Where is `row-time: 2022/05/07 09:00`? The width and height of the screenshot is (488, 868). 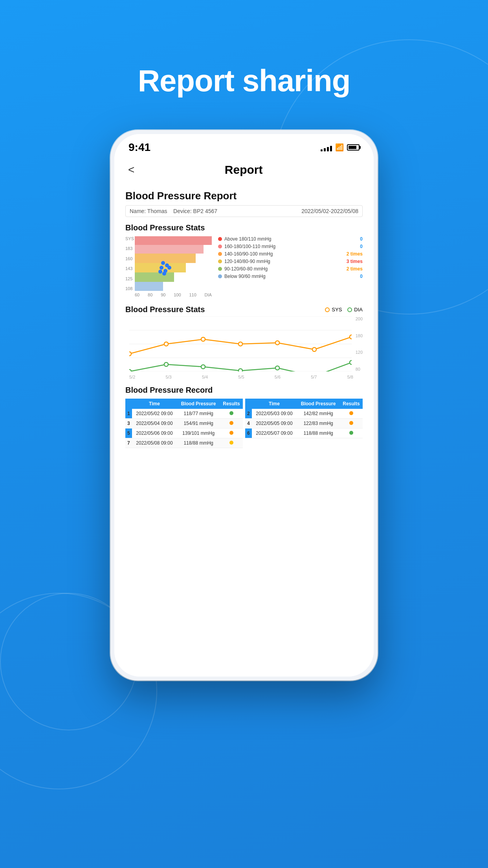 row-time: 2022/05/07 09:00 is located at coordinates (274, 433).